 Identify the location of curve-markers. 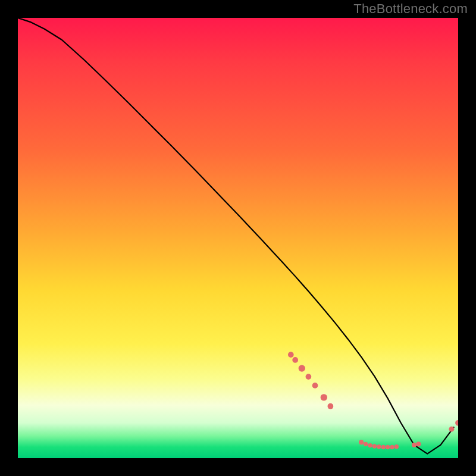
(373, 400).